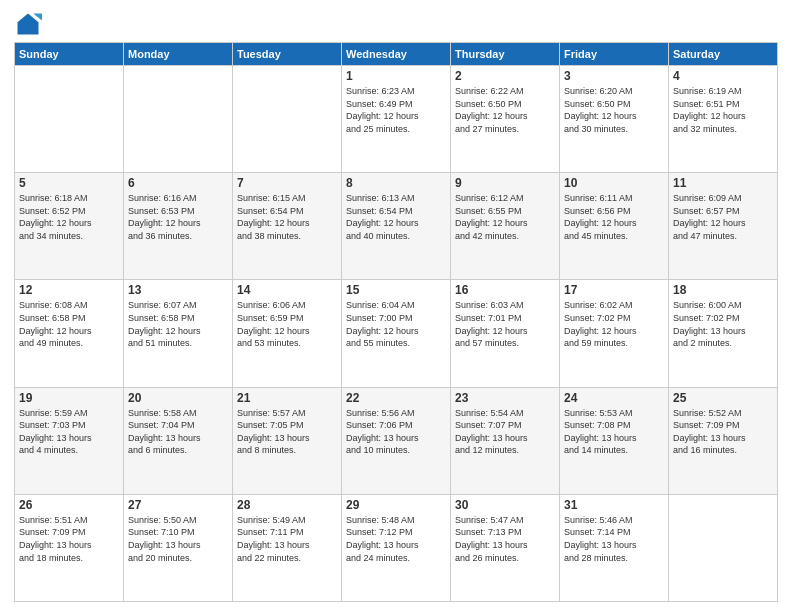 The height and width of the screenshot is (612, 792). Describe the element at coordinates (178, 432) in the screenshot. I see `day-info: Sunrise: 5:58 AM Sunset: 7:04 PM Dayligh…` at that location.